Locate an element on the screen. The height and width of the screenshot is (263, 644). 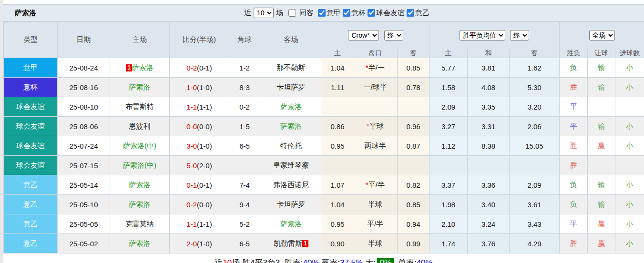
subcol-ah-home: 主 is located at coordinates (337, 53).